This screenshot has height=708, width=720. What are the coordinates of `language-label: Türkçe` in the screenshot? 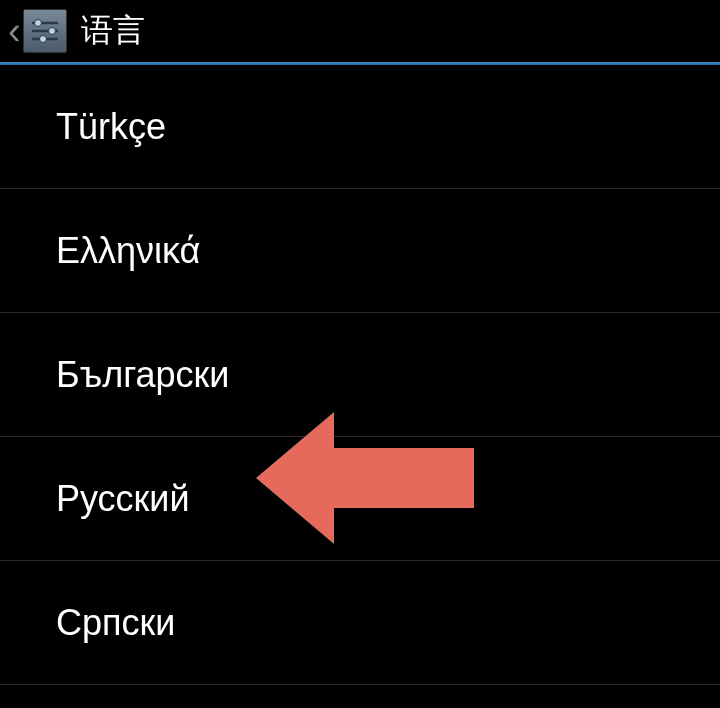 It's located at (111, 127).